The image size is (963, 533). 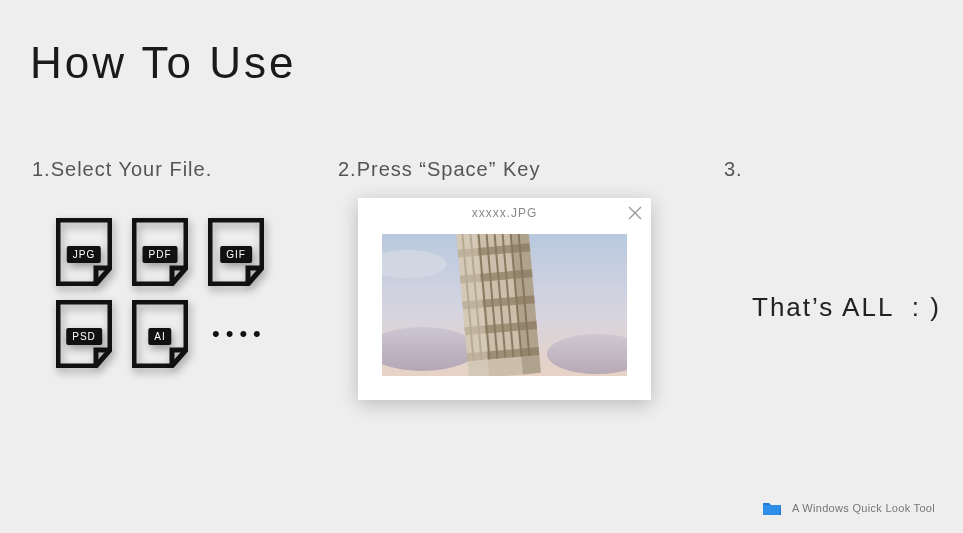 What do you see at coordinates (160, 336) in the screenshot?
I see `file-tag: AI` at bounding box center [160, 336].